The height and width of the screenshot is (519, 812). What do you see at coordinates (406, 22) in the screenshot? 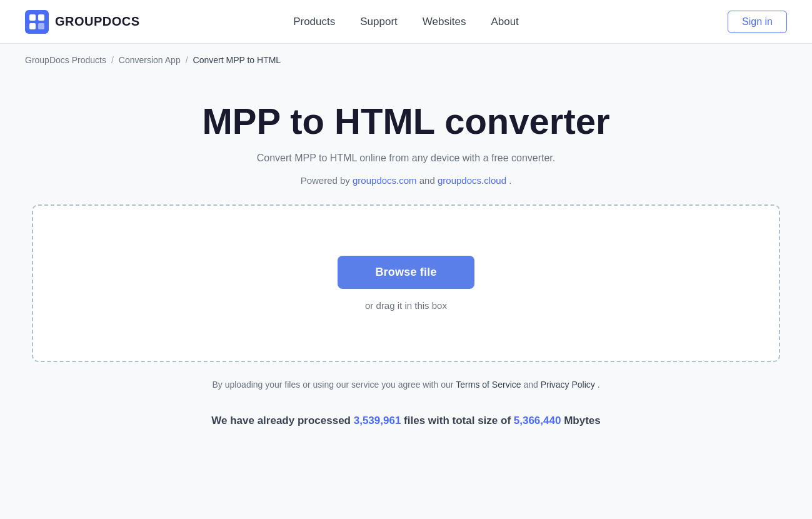
I see `main-nav: Products Support Websites About` at bounding box center [406, 22].